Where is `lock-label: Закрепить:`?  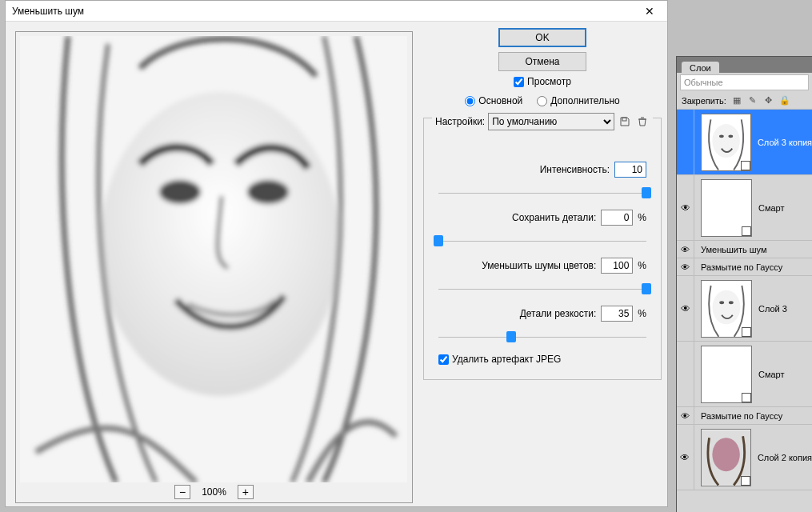
lock-label: Закрепить: is located at coordinates (704, 101).